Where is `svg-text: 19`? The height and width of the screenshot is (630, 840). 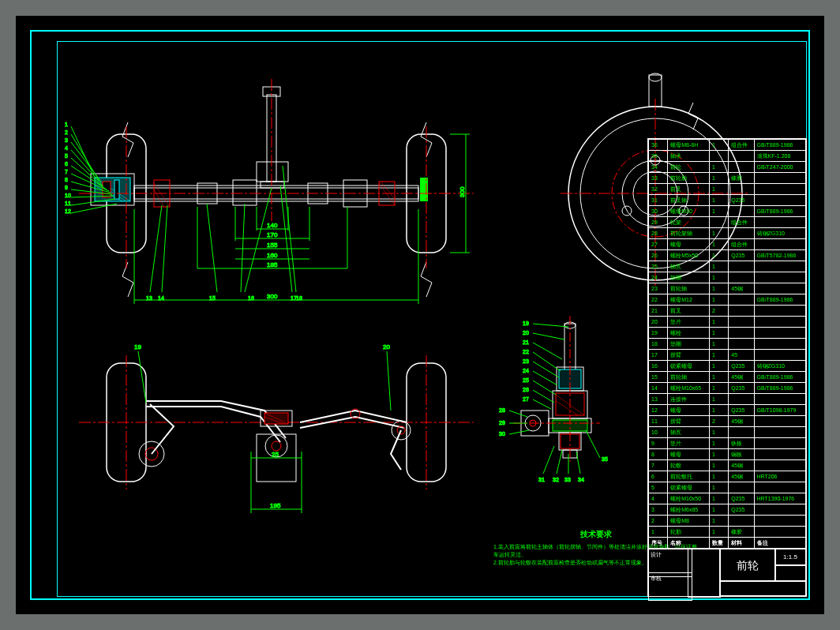
svg-text: 19 is located at coordinates (137, 347).